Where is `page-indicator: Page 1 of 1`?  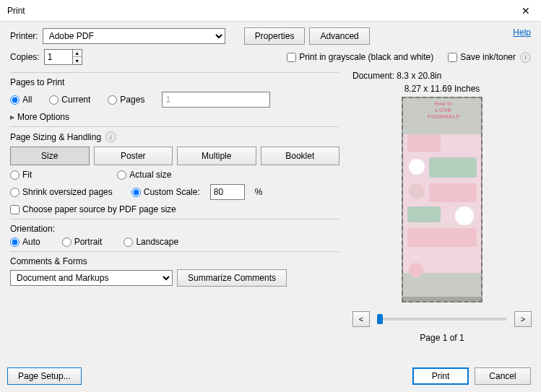
page-indicator: Page 1 of 1 is located at coordinates (442, 338).